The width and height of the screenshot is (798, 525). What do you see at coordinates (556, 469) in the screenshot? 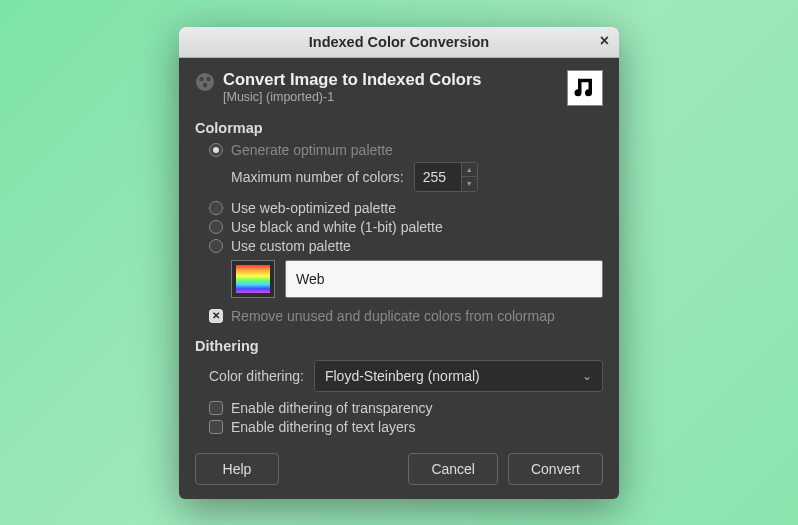
I see `convert-button: Convert` at bounding box center [556, 469].